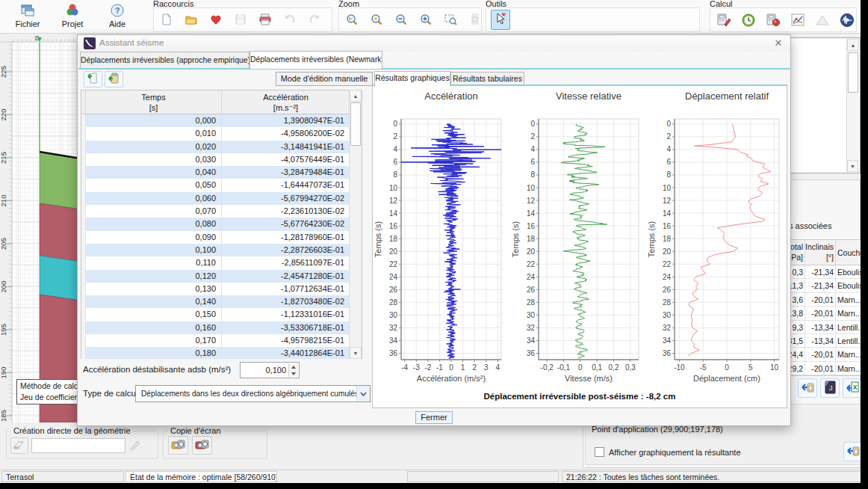 The image size is (868, 489). Describe the element at coordinates (221, 172) in the screenshot. I see `table-row: 0,040-3,28479484E-01` at that location.